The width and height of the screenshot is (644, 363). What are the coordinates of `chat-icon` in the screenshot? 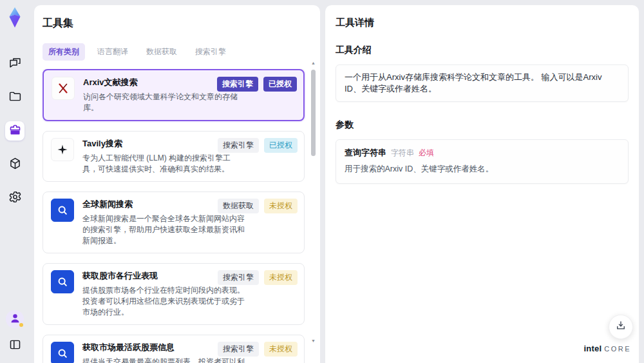 It's located at (15, 64).